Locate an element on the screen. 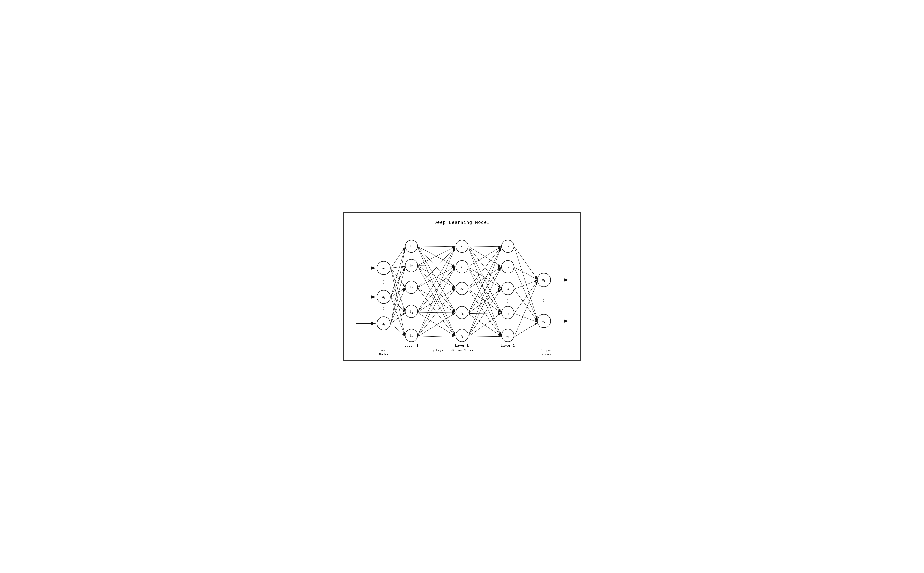  dots-output: ⋮ is located at coordinates (544, 301).